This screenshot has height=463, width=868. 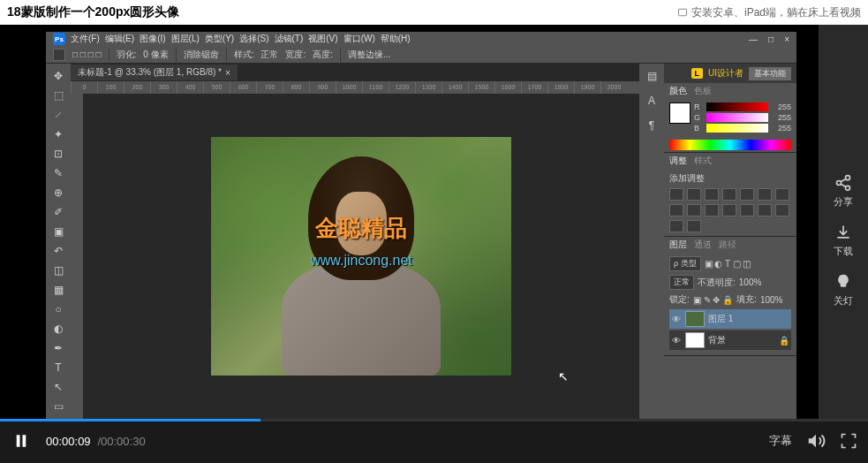 What do you see at coordinates (155, 55) in the screenshot?
I see `feather-value: 0 像素` at bounding box center [155, 55].